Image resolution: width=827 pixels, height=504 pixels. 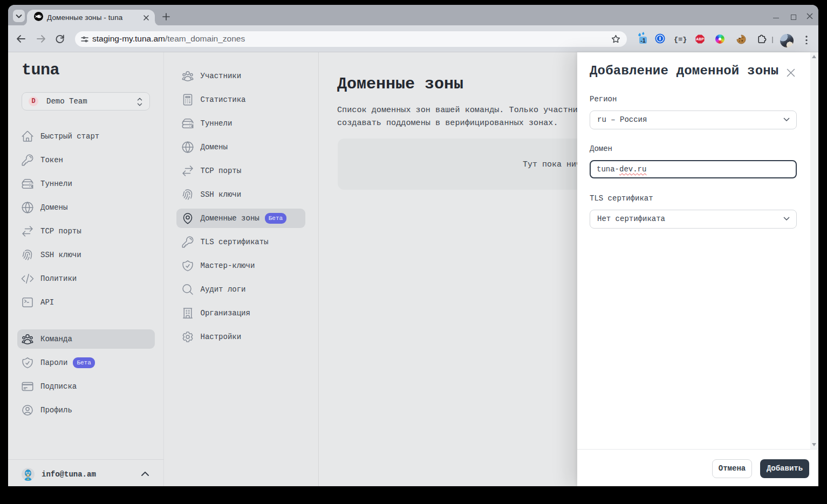 What do you see at coordinates (643, 40) in the screenshot?
I see `svg-text: -1` at bounding box center [643, 40].